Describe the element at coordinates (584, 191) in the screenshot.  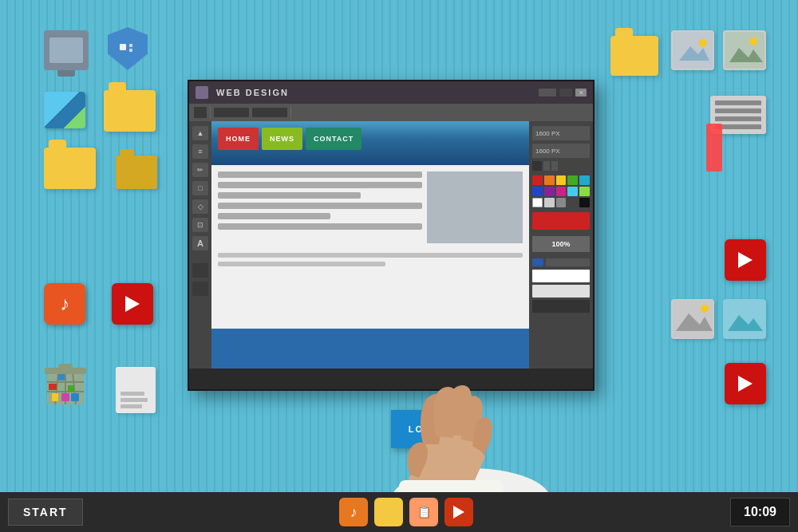
I see `swatch-lightgreen` at that location.